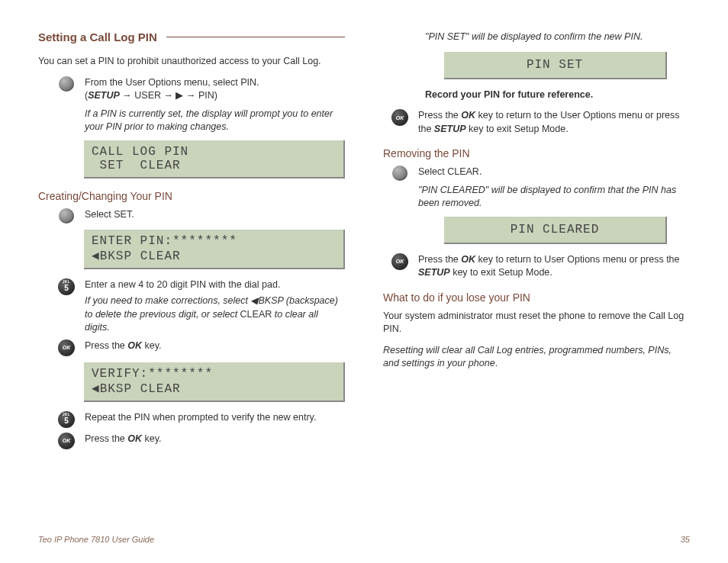 This screenshot has height=563, width=728. What do you see at coordinates (201, 216) in the screenshot?
I see `step-select-set: Select SET.` at bounding box center [201, 216].